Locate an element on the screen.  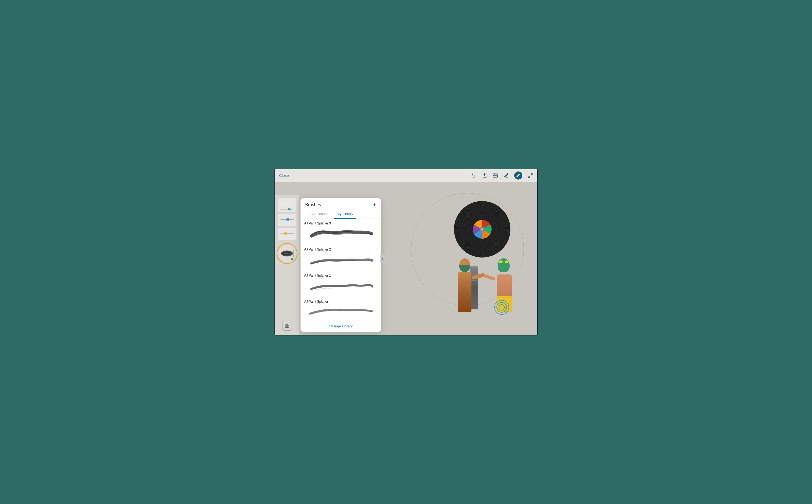
brush-stroke-preview-base is located at coordinates (341, 312).